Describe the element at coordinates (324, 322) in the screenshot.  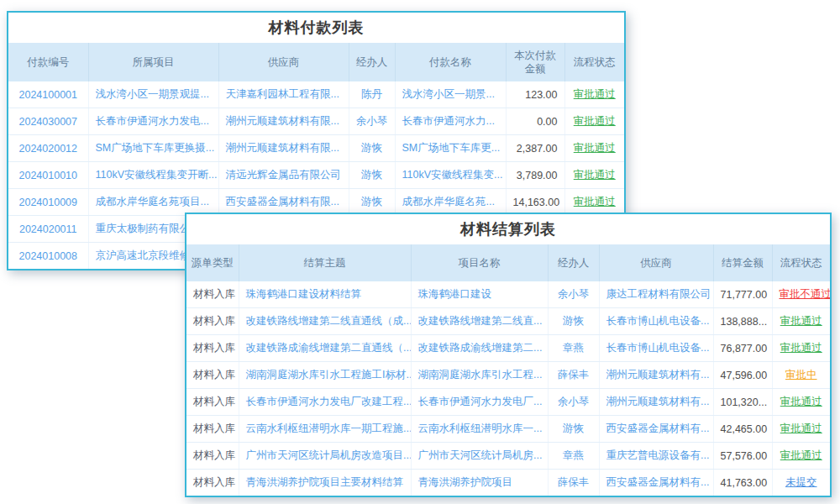
I see `subject-link: 改建铁路线增建第二线直通线（成...` at that location.